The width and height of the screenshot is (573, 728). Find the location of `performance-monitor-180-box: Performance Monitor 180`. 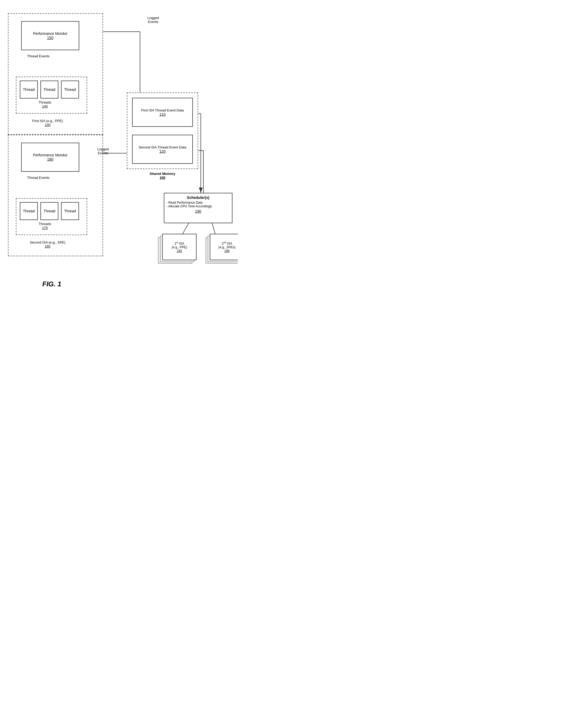

performance-monitor-180-box: Performance Monitor 180 is located at coordinates (50, 157).